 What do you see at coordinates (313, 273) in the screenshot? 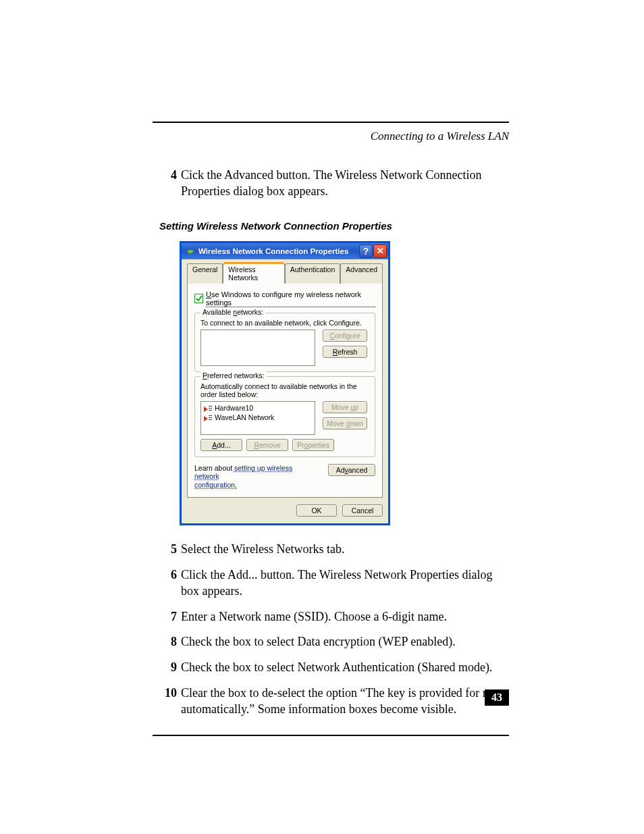
I see `tab-authentication: Authentication` at bounding box center [313, 273].